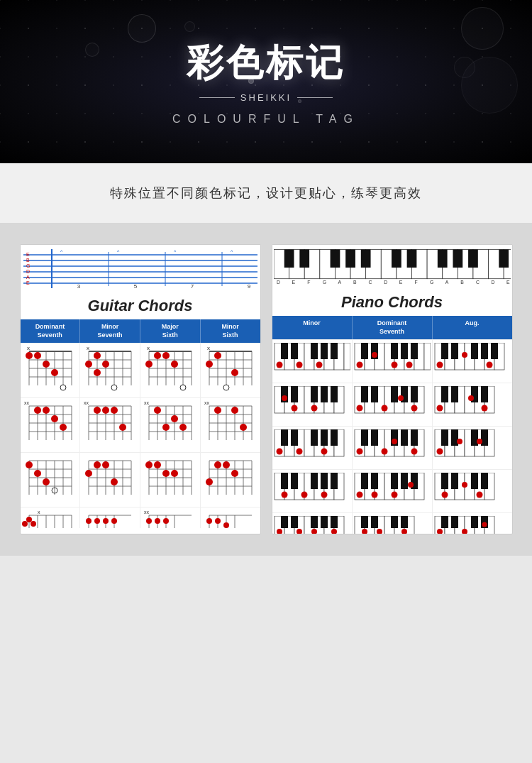  Describe the element at coordinates (447, 282) in the screenshot. I see `svg-text: A` at that location.